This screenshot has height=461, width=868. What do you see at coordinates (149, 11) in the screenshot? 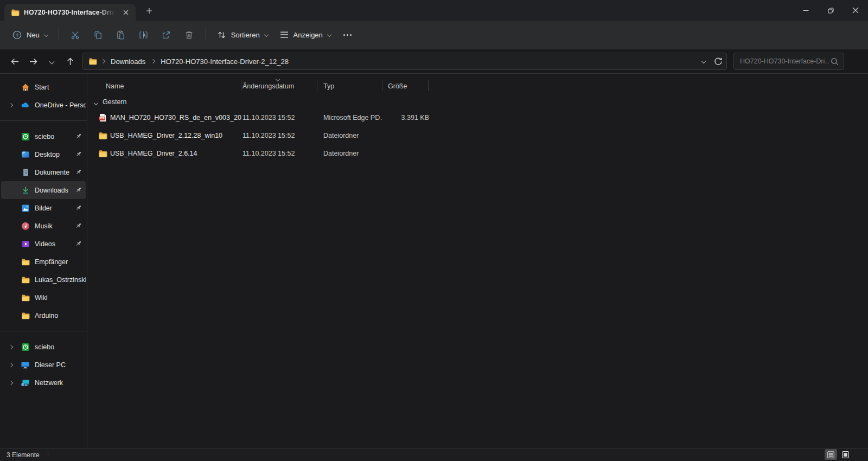
I see `new-tab-button` at bounding box center [149, 11].